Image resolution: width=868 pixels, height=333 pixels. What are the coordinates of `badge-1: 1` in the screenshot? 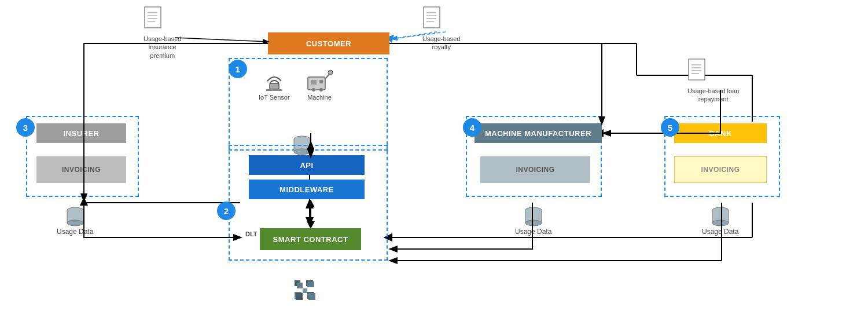 It's located at (238, 69).